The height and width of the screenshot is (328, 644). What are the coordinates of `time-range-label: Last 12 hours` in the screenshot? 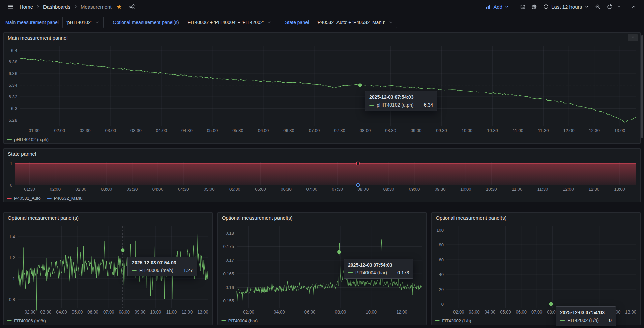 It's located at (566, 7).